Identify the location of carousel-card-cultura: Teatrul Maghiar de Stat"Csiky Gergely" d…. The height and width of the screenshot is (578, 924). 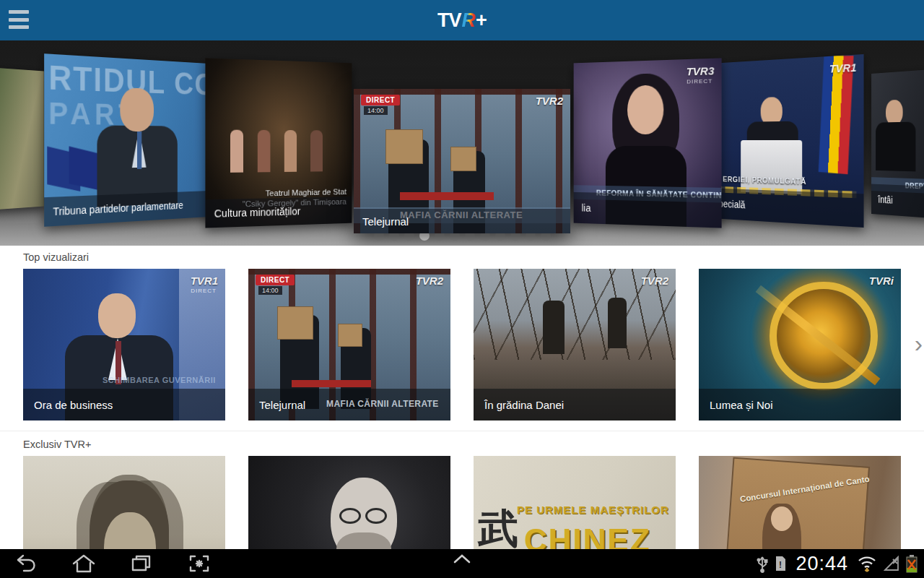
(279, 143).